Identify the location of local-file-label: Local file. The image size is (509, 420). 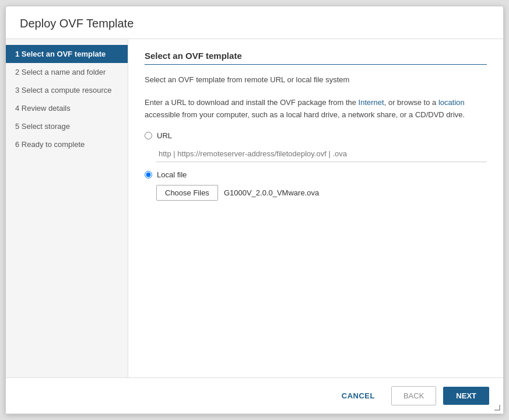
(171, 175).